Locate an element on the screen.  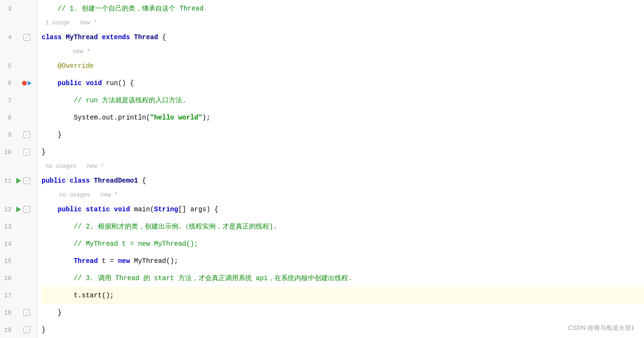
code-line: public class ThreadDemo1 { is located at coordinates (343, 181).